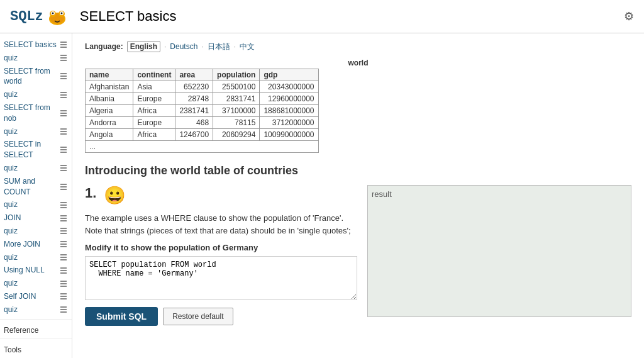  What do you see at coordinates (39, 16) in the screenshot?
I see `logo: SQLz` at bounding box center [39, 16].